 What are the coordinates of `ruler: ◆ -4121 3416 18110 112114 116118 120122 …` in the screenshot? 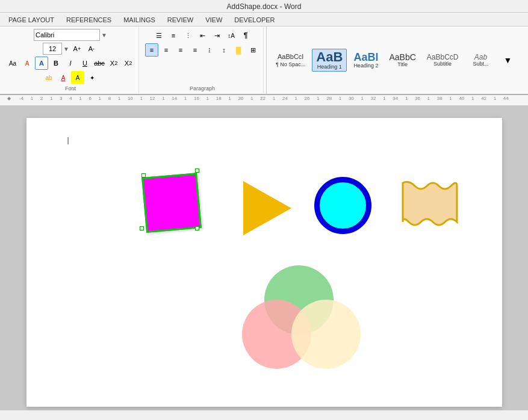 It's located at (264, 100).